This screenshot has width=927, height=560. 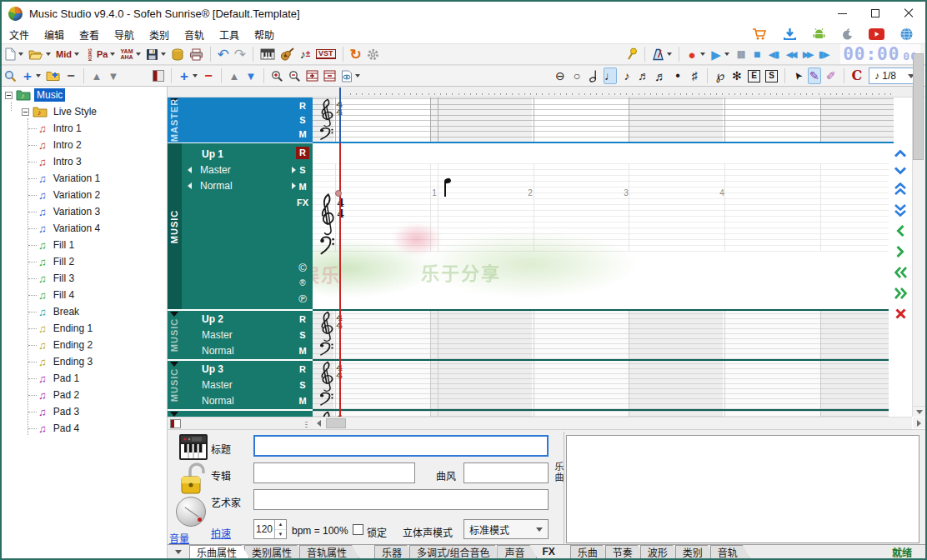 What do you see at coordinates (347, 76) in the screenshot?
I see `view-options-button` at bounding box center [347, 76].